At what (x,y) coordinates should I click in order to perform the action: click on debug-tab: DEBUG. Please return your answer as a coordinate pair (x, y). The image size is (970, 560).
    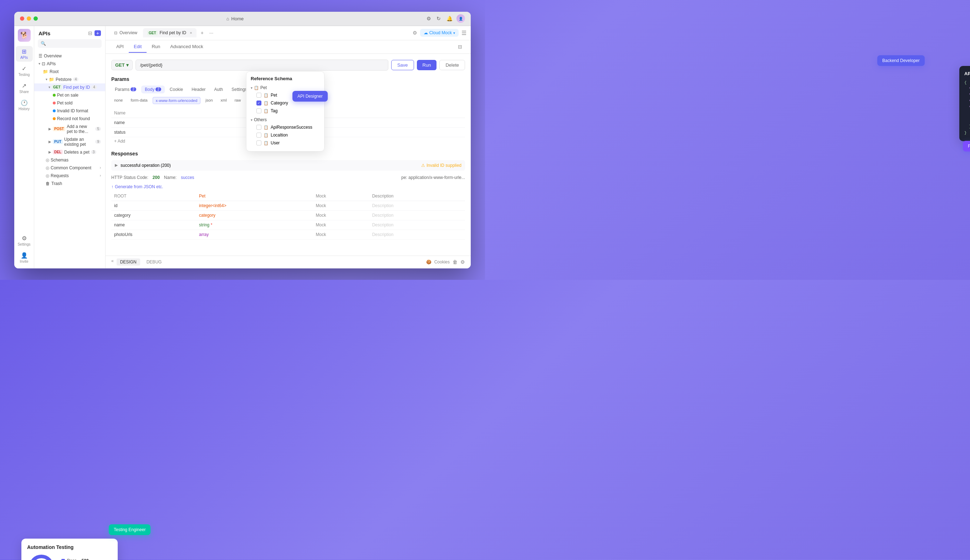
    Looking at the image, I should click on (154, 262).